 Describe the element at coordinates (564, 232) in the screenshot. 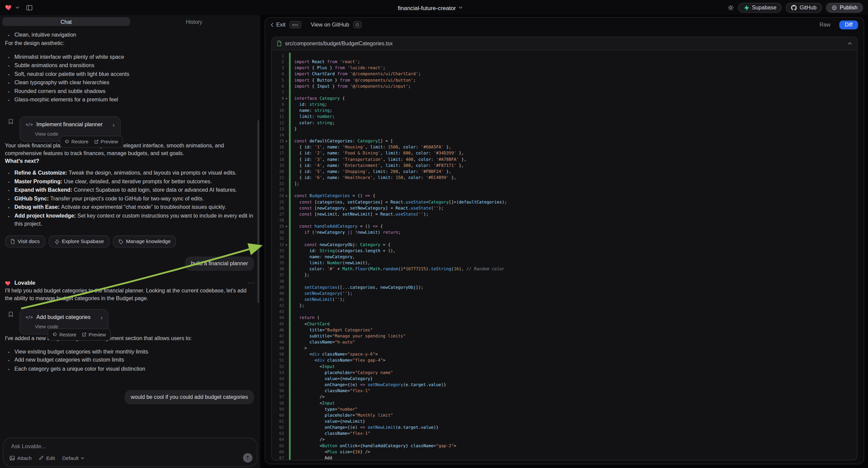

I see `code-line: 30 if (!newCategory || !newLimit) return…` at that location.